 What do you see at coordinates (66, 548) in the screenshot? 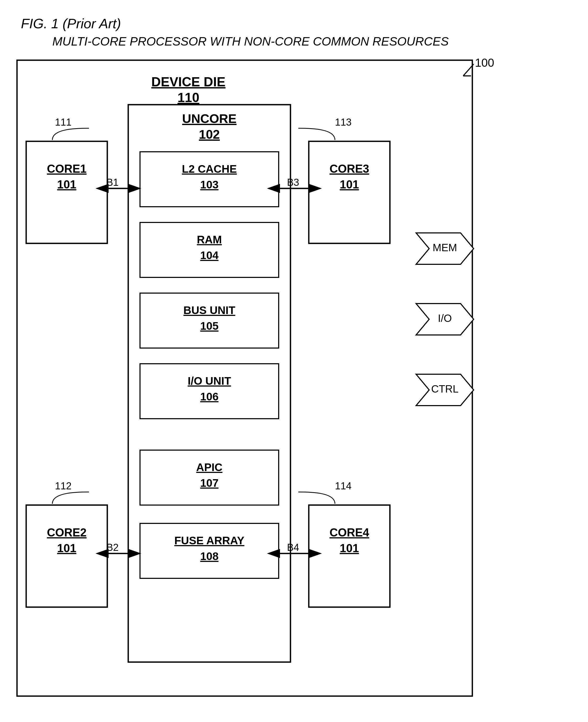
I see `core2-num: 101` at bounding box center [66, 548].